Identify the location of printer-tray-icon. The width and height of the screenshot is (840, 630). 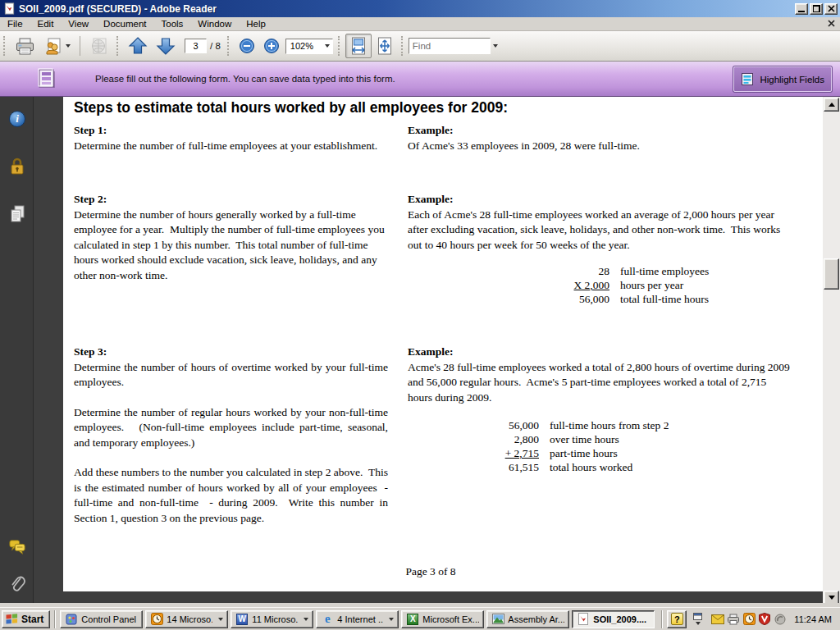
(733, 619).